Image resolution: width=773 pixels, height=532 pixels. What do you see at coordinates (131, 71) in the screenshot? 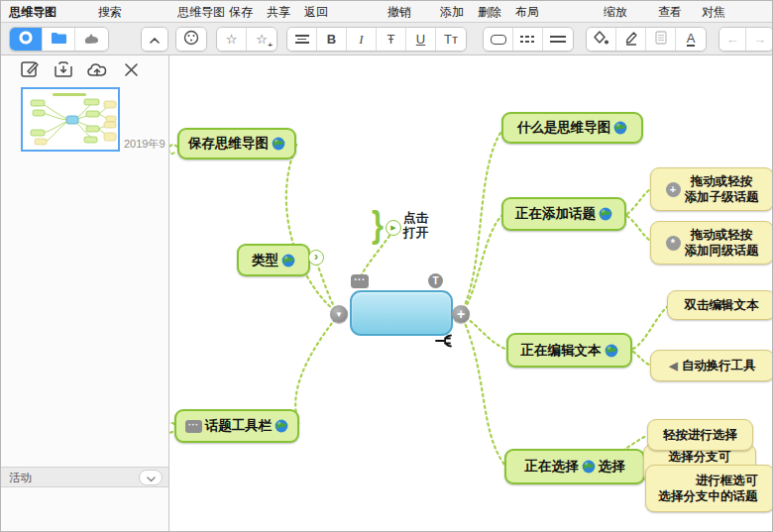
I see `close-icon` at bounding box center [131, 71].